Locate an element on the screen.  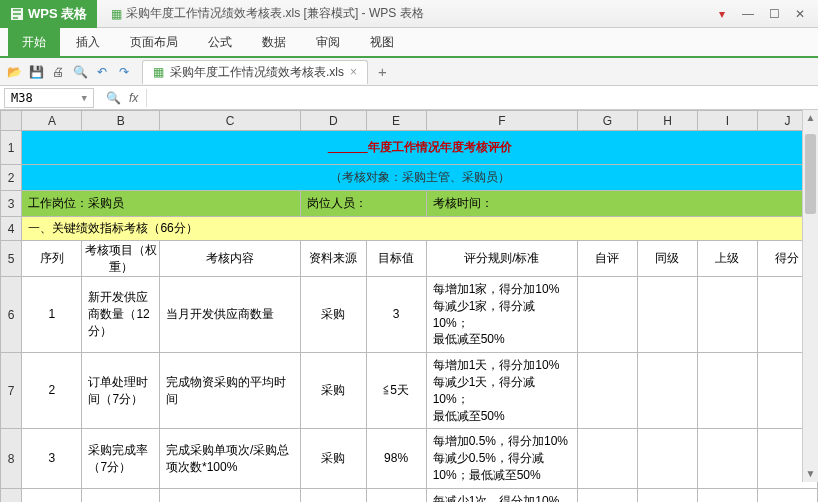
table-header-content: 考核内容 is located at coordinates (230, 259).